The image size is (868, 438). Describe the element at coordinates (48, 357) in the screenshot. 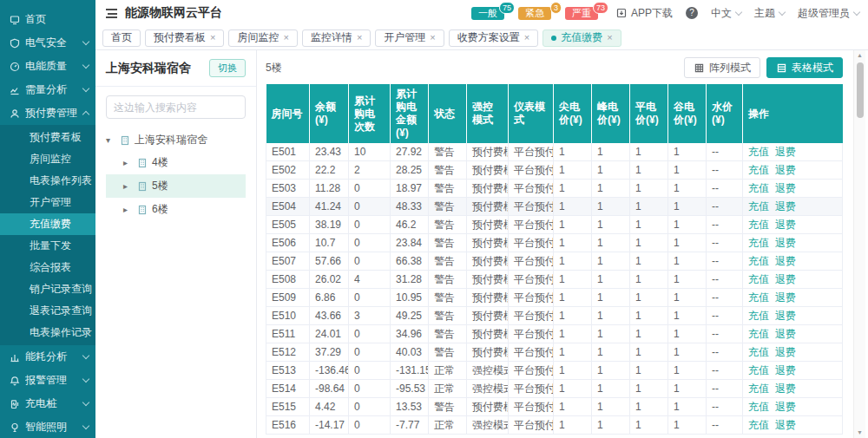

I see `sidebar-item-能耗分析: 能耗分析` at that location.